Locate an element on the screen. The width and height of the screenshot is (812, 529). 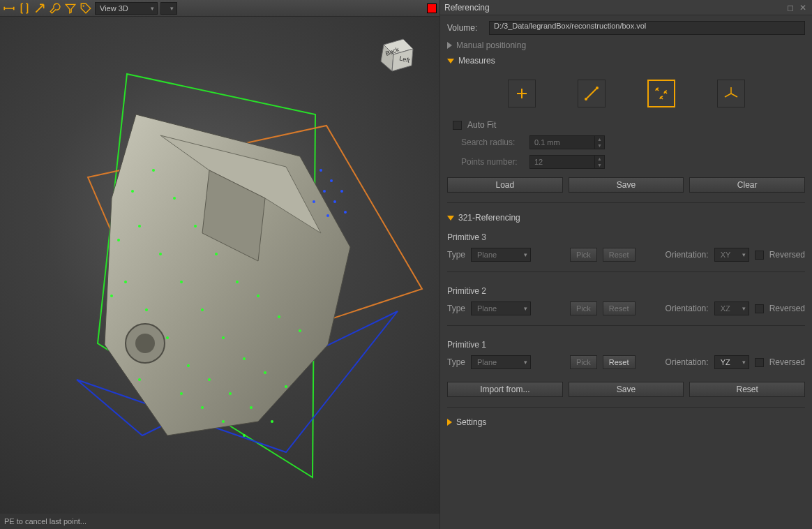
section-settings: Settings is located at coordinates (626, 422).